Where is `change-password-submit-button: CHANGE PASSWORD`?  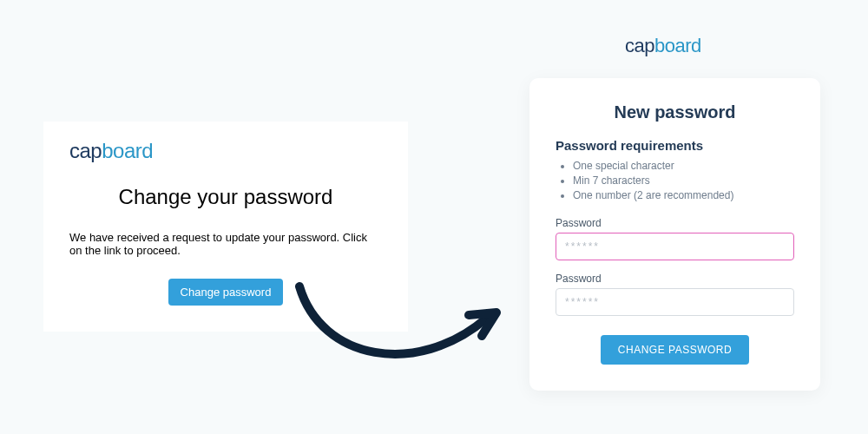
change-password-submit-button: CHANGE PASSWORD is located at coordinates (675, 350).